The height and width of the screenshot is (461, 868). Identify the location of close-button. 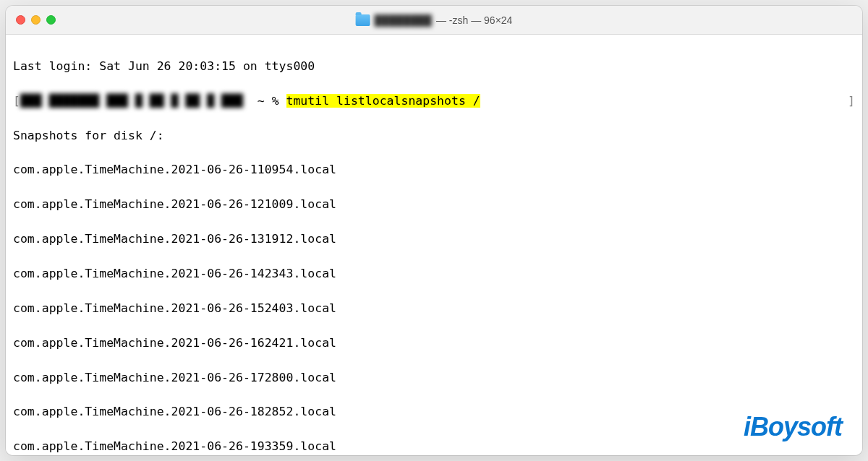
(20, 20).